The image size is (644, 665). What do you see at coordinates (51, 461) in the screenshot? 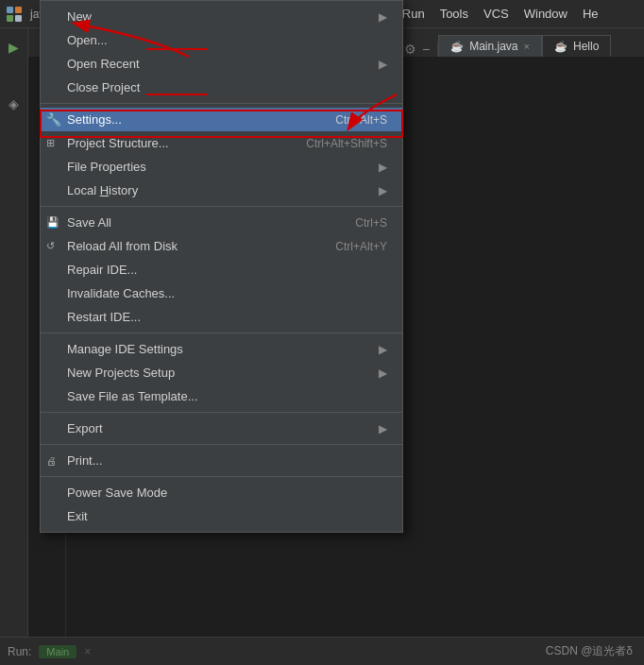
I see `print-icon: 🖨` at bounding box center [51, 461].